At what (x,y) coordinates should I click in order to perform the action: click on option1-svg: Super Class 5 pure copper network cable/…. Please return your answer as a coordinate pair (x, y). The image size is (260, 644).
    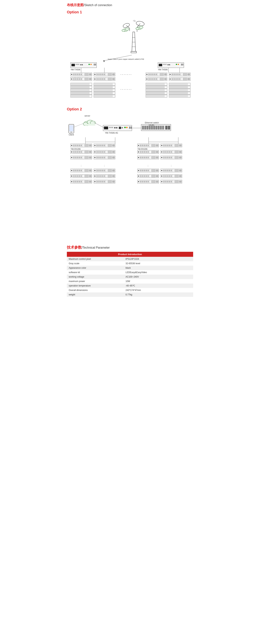
    Looking at the image, I should click on (131, 59).